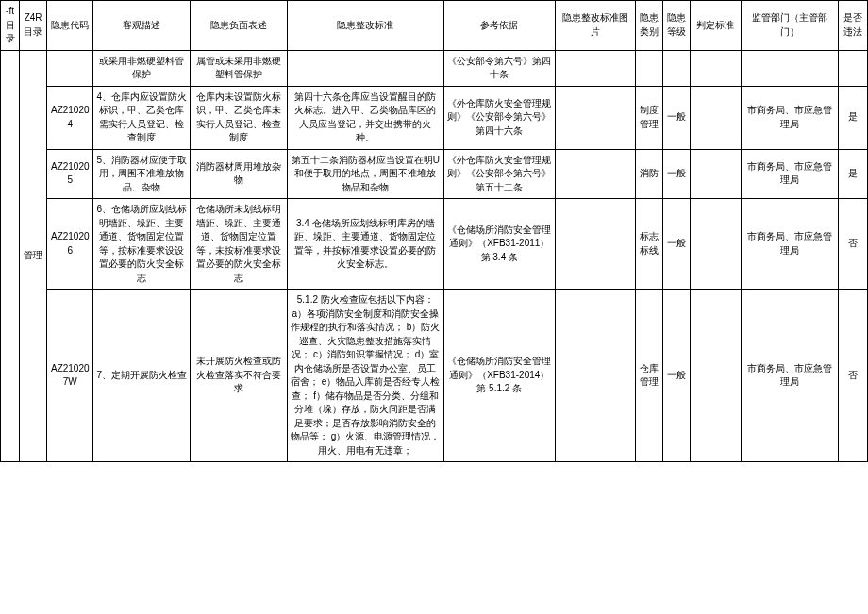 This screenshot has width=868, height=614. Describe the element at coordinates (70, 68) in the screenshot. I see `cell-code` at that location.